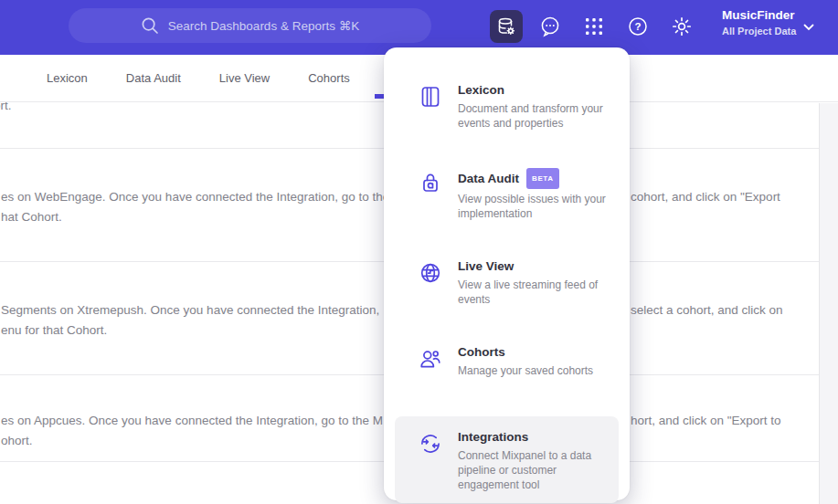 This screenshot has height=504, width=838. What do you see at coordinates (506, 283) in the screenshot?
I see `menu-item-live-view: Live View View a live streaming feed of …` at bounding box center [506, 283].